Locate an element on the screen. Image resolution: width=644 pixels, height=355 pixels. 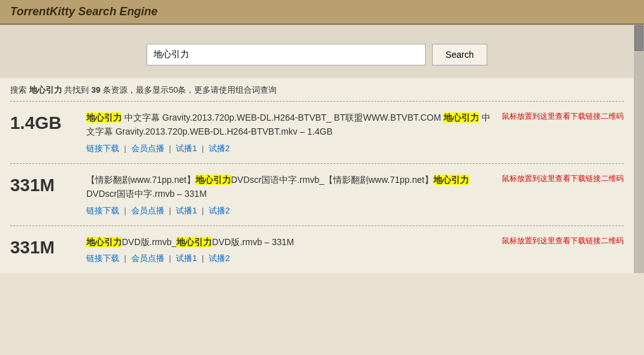
search-input is located at coordinates (286, 55).